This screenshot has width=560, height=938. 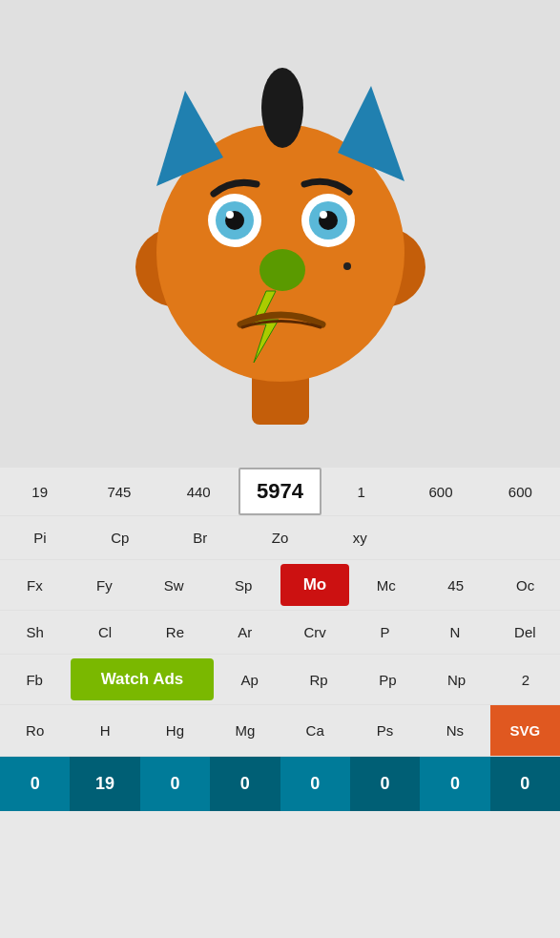 What do you see at coordinates (315, 731) in the screenshot?
I see `cell-ca: Ca` at bounding box center [315, 731].